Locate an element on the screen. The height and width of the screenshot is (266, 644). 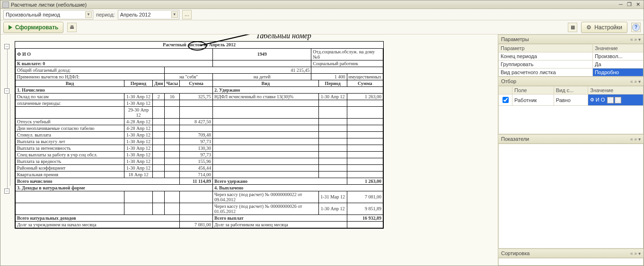
table-row: оплаченные периоды:1-30 Апр 12 is located at coordinates (200, 103).